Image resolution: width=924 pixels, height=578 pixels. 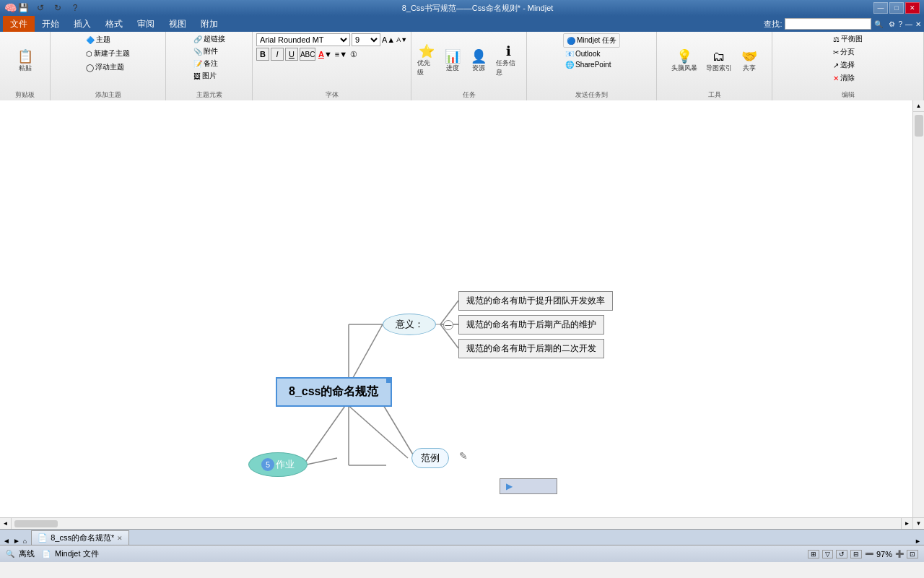 What do you see at coordinates (918, 25) in the screenshot?
I see `close-ribbon-btn: ✕` at bounding box center [918, 25].